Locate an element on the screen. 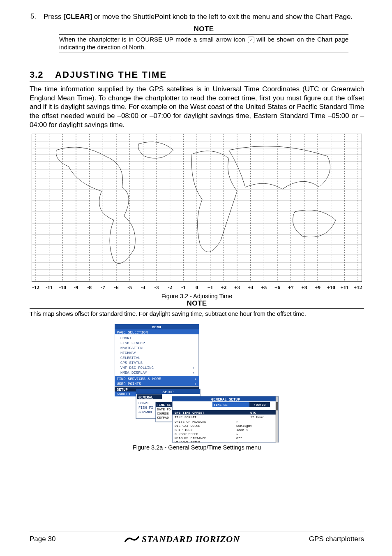  svg-text: PAGE SELECTION is located at coordinates (132, 333).